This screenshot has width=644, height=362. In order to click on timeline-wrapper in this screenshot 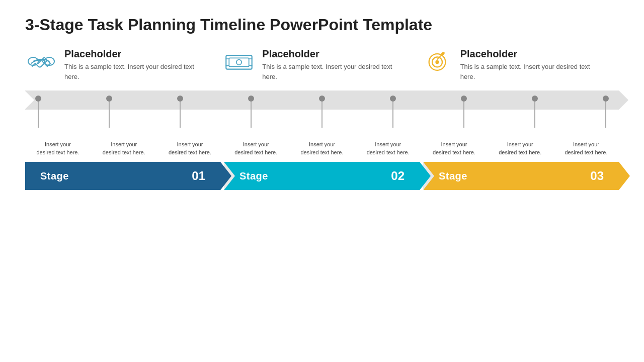, I will do `click(322, 100)`.